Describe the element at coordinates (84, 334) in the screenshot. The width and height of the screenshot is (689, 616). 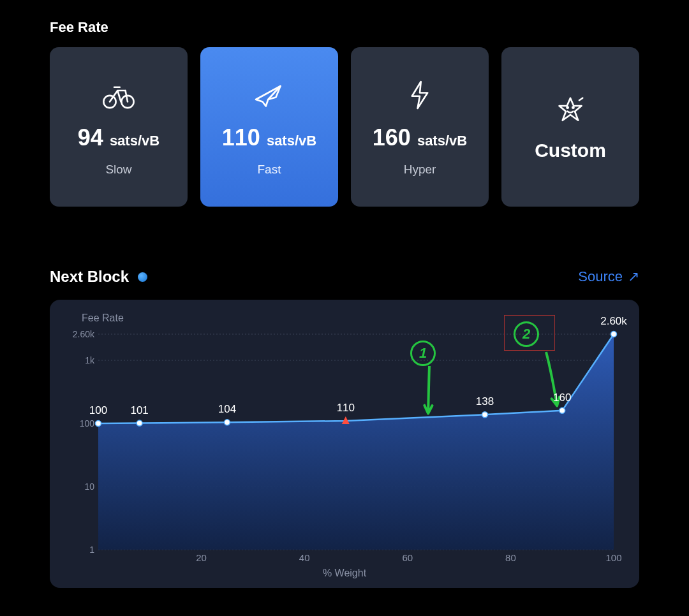
I see `chart-y-tick: 2.60k` at that location.